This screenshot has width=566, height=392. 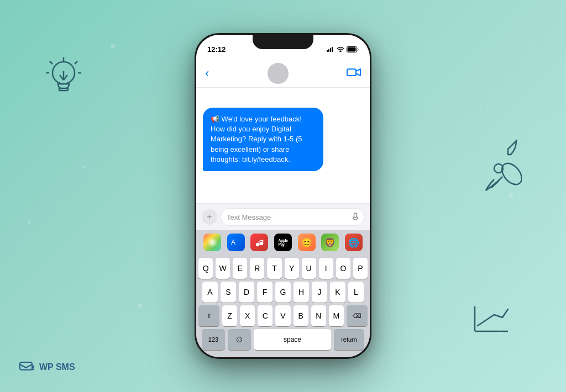 I want to click on messages-area: 📢 We'd love your feedback! How did you e…, so click(x=283, y=146).